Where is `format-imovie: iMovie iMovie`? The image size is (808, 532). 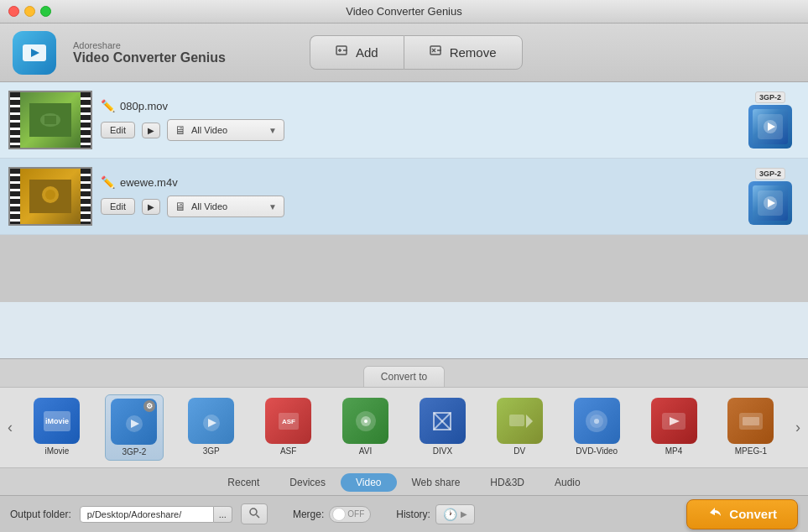
format-imovie: iMovie iMovie is located at coordinates (57, 428).